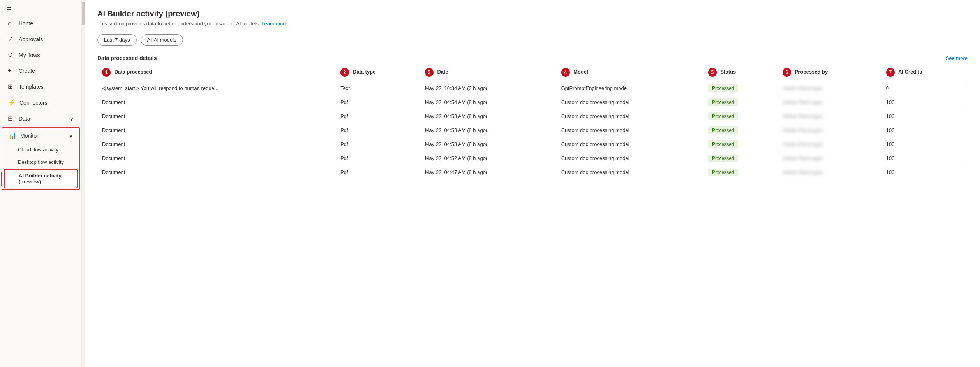  What do you see at coordinates (9, 9) in the screenshot?
I see `hamburger-icon: ☰` at bounding box center [9, 9].